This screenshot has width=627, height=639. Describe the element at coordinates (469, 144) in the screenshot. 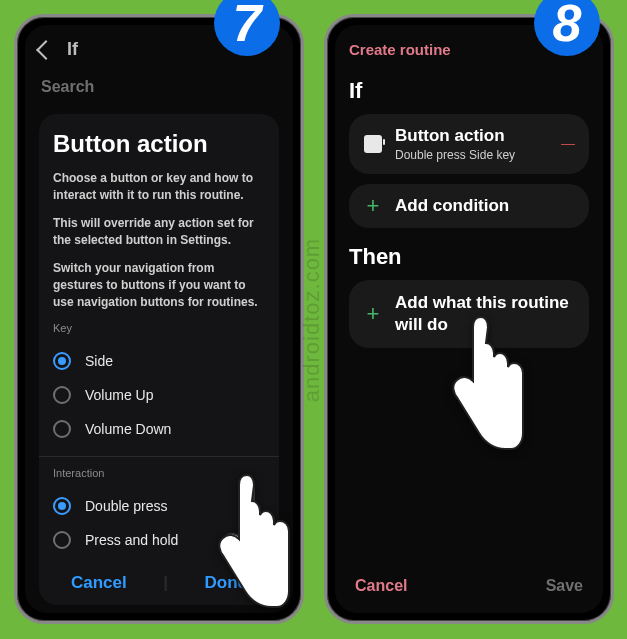

I see `condition-button-action: Button action Double press Side key` at that location.